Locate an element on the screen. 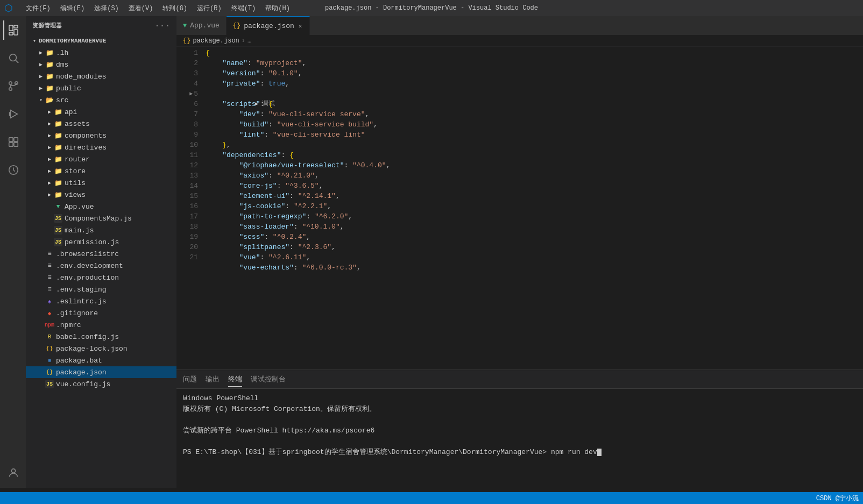 Image resolution: width=863 pixels, height=504 pixels. file-babel-config-label: babel.config.js is located at coordinates (87, 337).